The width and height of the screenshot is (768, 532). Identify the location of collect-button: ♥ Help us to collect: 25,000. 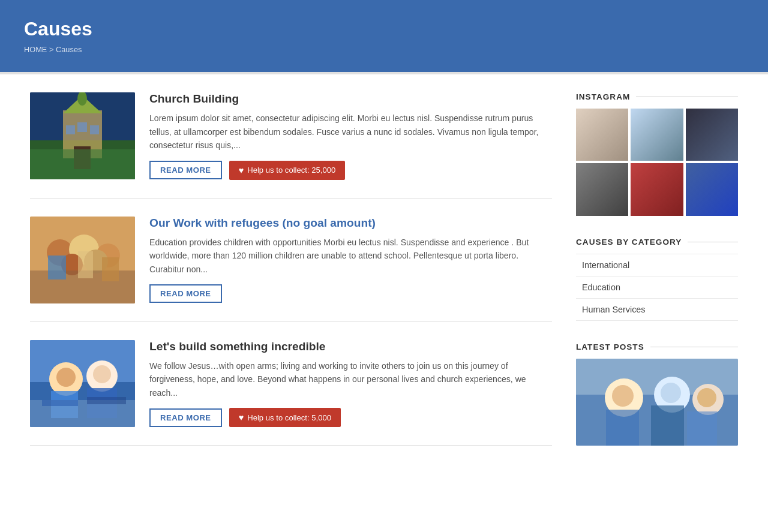
(287, 170).